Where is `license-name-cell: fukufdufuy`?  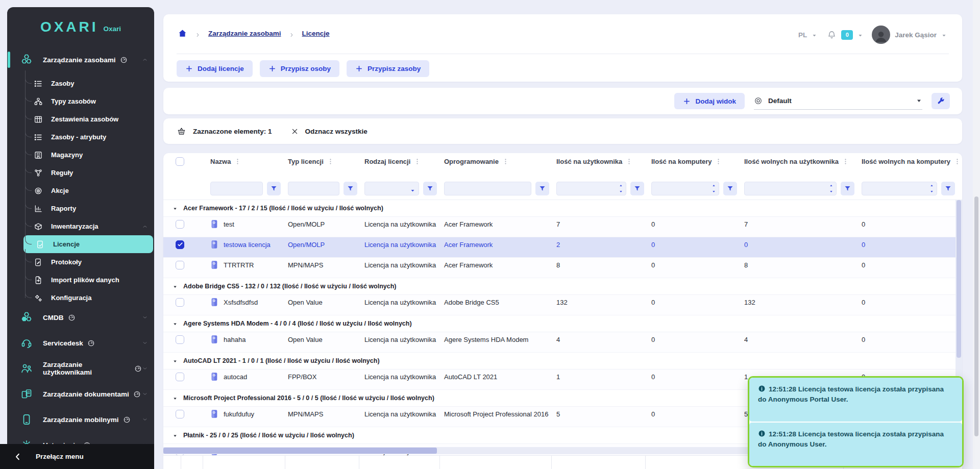 license-name-cell: fukufdufuy is located at coordinates (249, 414).